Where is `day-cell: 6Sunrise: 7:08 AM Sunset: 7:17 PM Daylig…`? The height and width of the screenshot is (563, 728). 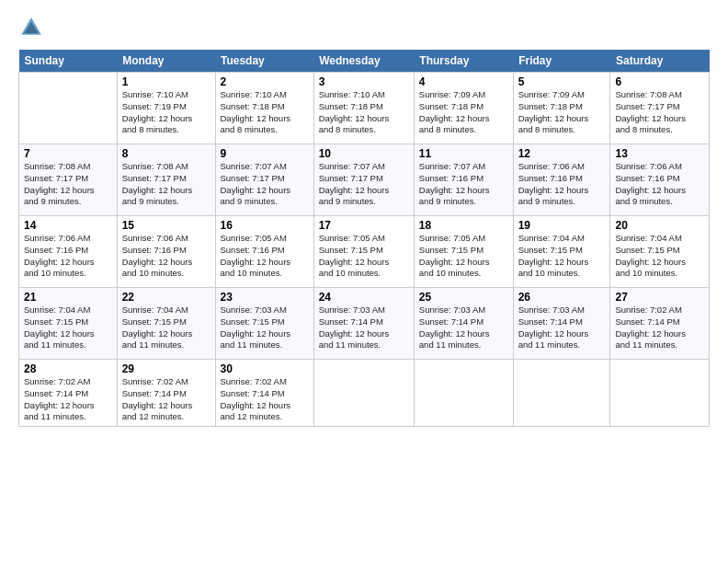 day-cell: 6Sunrise: 7:08 AM Sunset: 7:17 PM Daylig… is located at coordinates (660, 109).